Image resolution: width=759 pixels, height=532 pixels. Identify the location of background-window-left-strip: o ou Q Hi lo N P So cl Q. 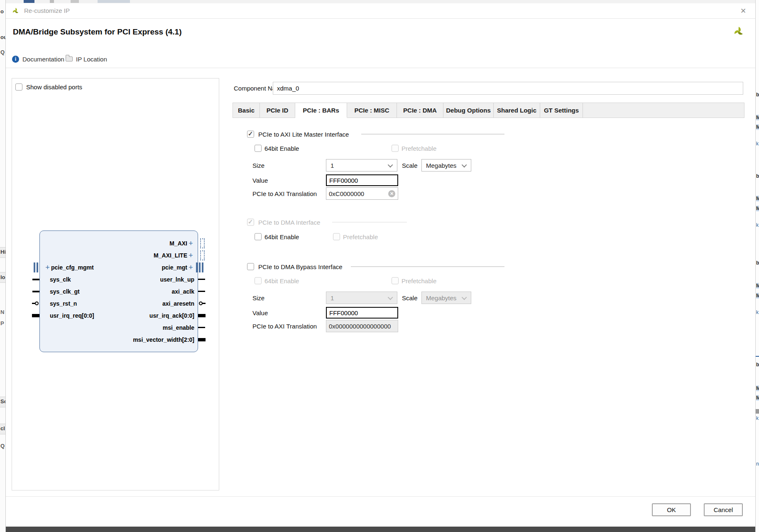
(3, 266).